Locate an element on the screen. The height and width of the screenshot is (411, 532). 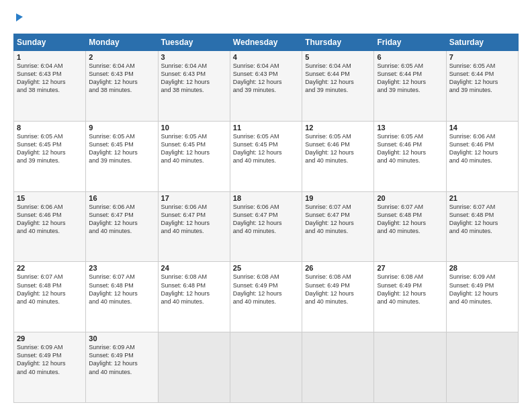
day-number: 8 is located at coordinates (50, 128).